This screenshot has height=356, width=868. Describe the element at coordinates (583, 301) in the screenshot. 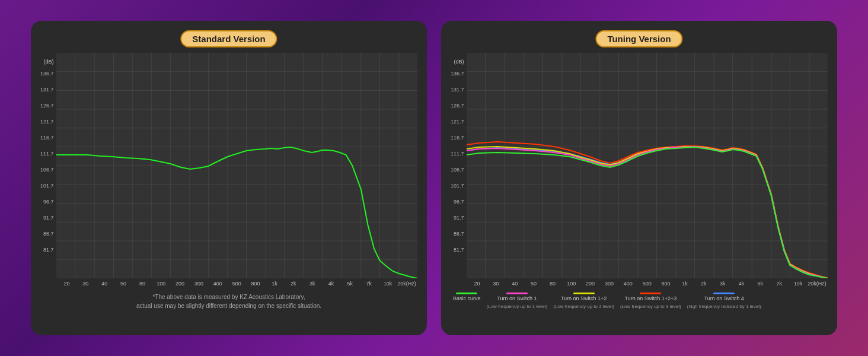

I see `legend-switch12: Turn on Switch 1+2 (Low frequency up to …` at that location.